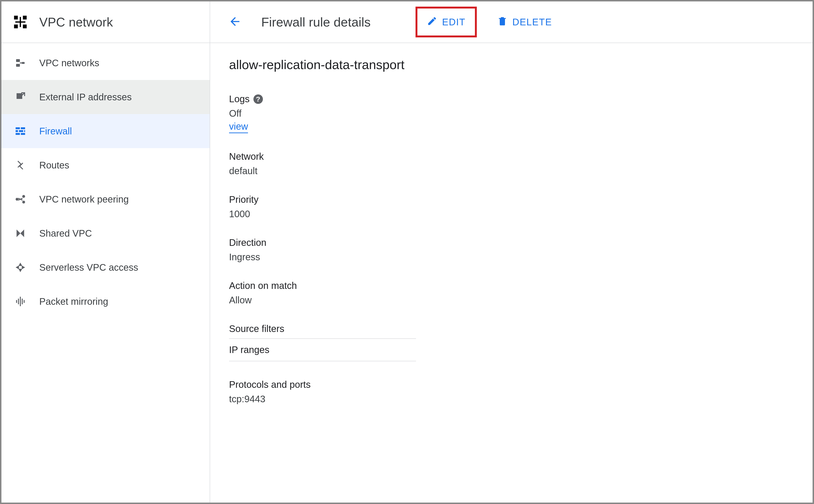 The height and width of the screenshot is (504, 814). What do you see at coordinates (316, 22) in the screenshot?
I see `page-title: Firewall rule details` at bounding box center [316, 22].